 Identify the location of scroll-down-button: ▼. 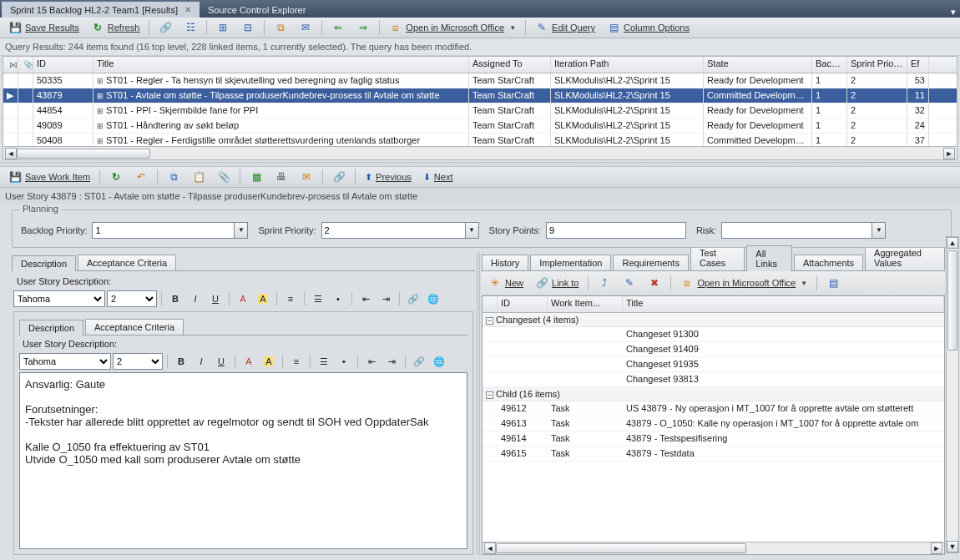
(952, 547).